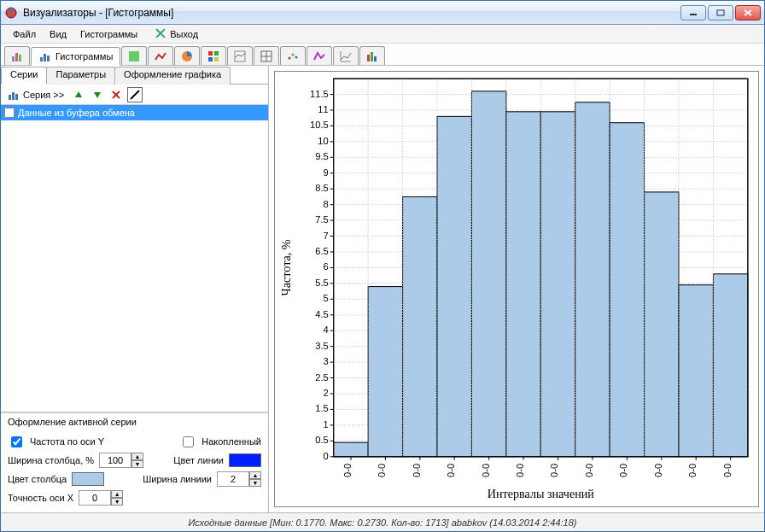  What do you see at coordinates (135, 75) in the screenshot?
I see `inner-tabs: Серии Параметры Оформление графика` at bounding box center [135, 75].